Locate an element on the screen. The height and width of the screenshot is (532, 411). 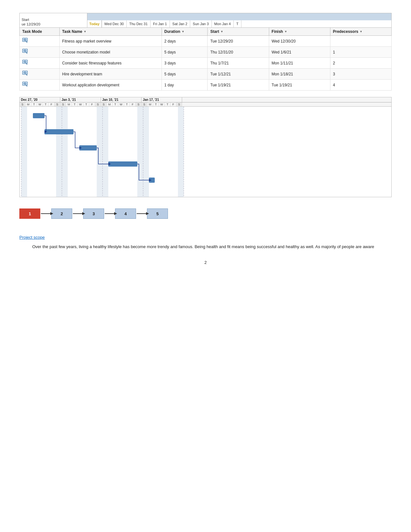
sort-arrow-duration: ▼ is located at coordinates (183, 32).